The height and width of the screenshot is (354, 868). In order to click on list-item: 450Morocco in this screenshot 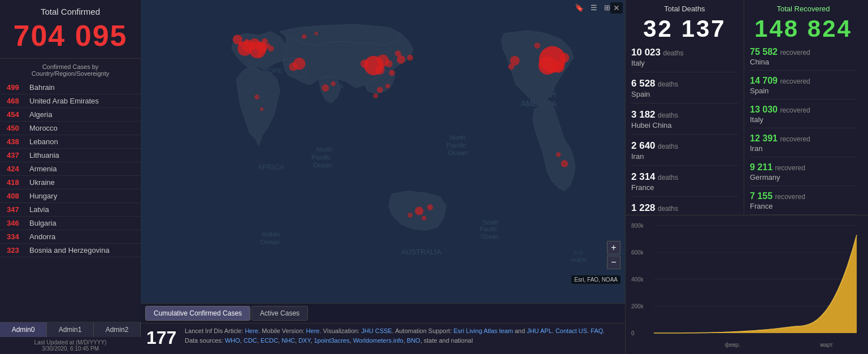, I will do `click(70, 128)`.